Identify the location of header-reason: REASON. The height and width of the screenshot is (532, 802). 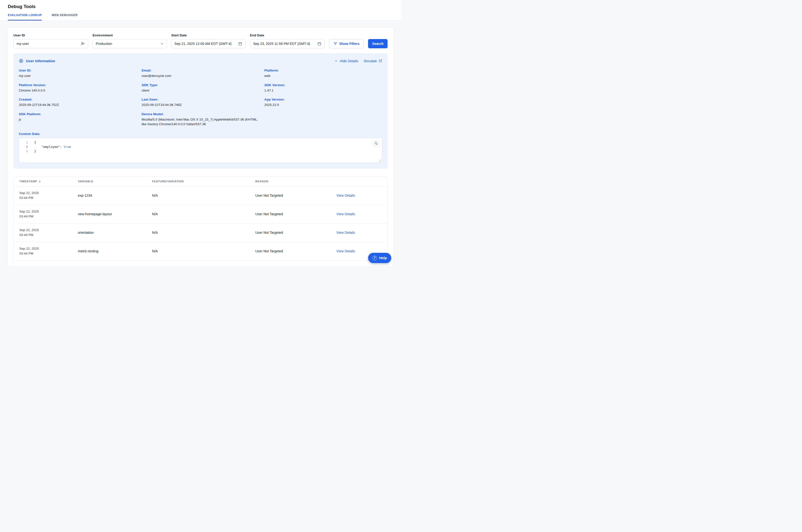
(296, 181).